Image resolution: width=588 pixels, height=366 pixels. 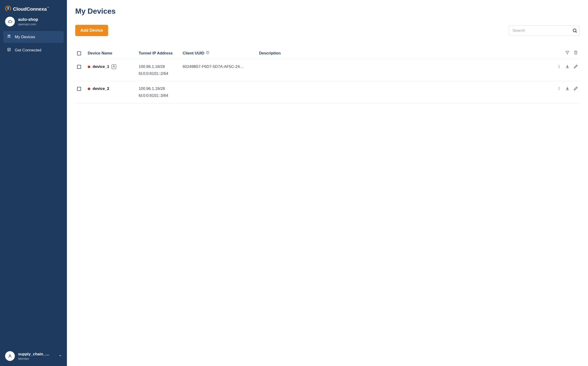 What do you see at coordinates (327, 70) in the screenshot?
I see `table-row: device_1 100.96.1.18/28 fd:0:0:8101::2/6…` at bounding box center [327, 70].